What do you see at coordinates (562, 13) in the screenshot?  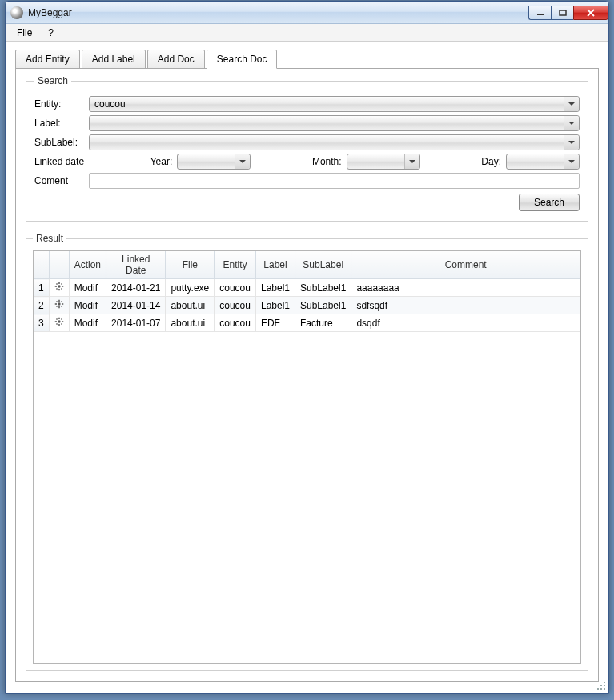 I see `maximize-button` at bounding box center [562, 13].